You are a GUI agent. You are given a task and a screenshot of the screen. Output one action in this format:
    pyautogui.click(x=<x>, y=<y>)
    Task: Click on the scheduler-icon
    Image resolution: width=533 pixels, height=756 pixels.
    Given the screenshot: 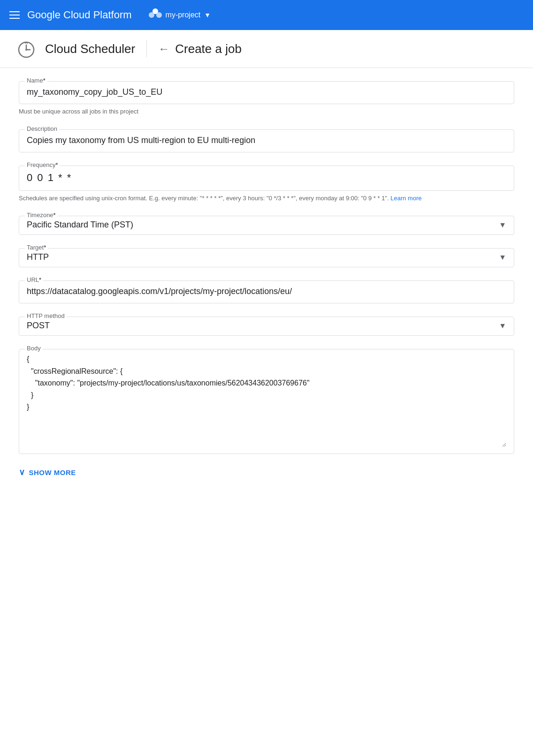 What is the action you would take?
    pyautogui.click(x=26, y=49)
    